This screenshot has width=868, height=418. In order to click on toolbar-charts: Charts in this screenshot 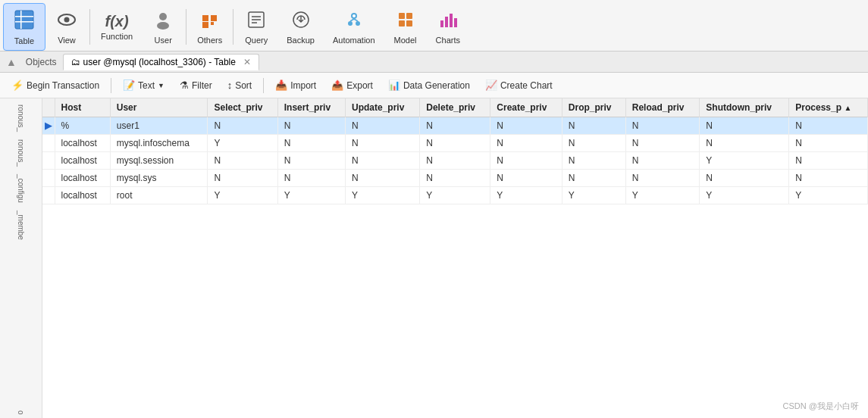, I will do `click(448, 27)`.